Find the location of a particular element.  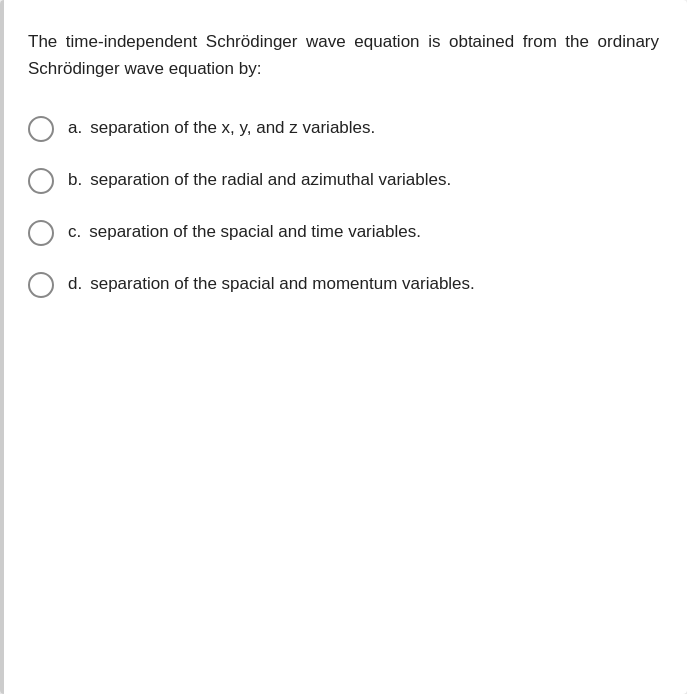

option-text-c: separation of the spacial and time varia… is located at coordinates (255, 232).